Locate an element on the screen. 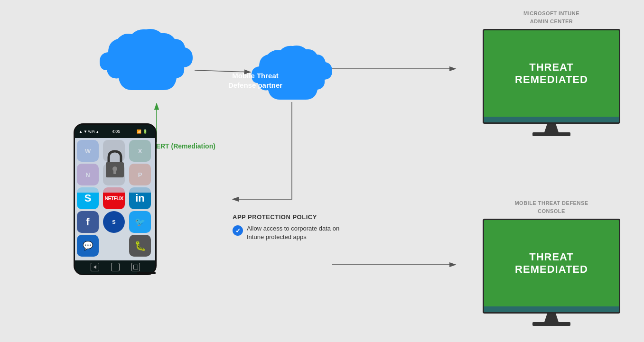 The image size is (644, 342). app-policy-box: APP PROTECTION POLICY ✓ Allow access to … is located at coordinates (287, 228).